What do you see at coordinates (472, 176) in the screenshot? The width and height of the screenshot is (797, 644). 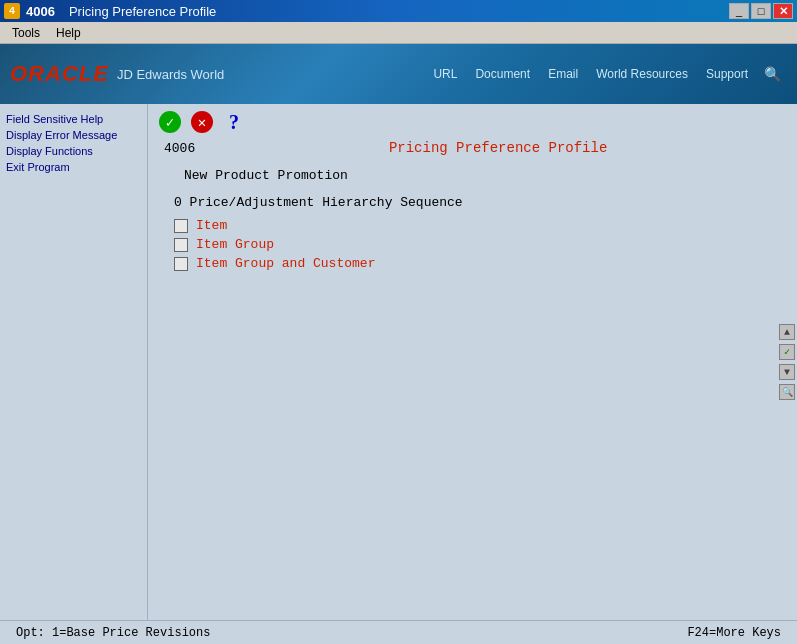 I see `section-label: New Product Promotion` at bounding box center [472, 176].